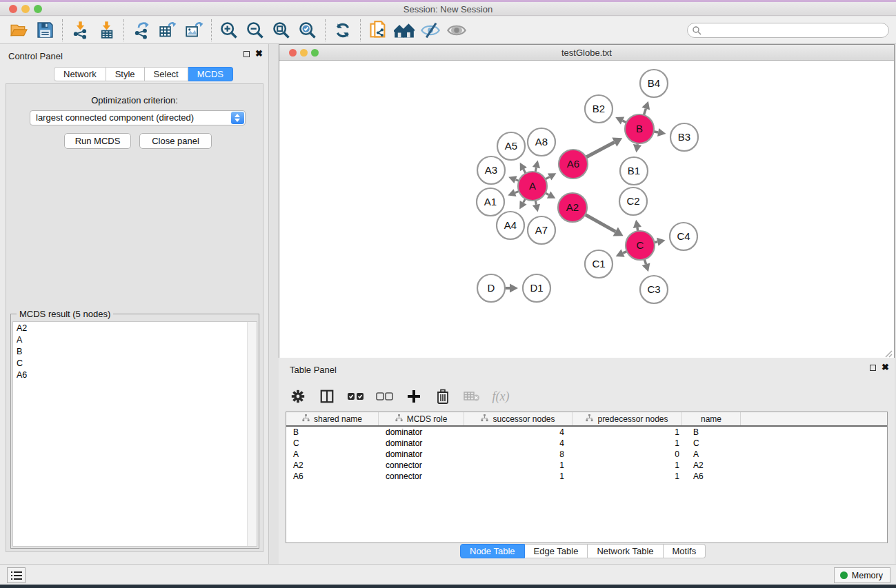 The width and height of the screenshot is (896, 588). Describe the element at coordinates (873, 368) in the screenshot. I see `float-table-panel-icon` at that location.